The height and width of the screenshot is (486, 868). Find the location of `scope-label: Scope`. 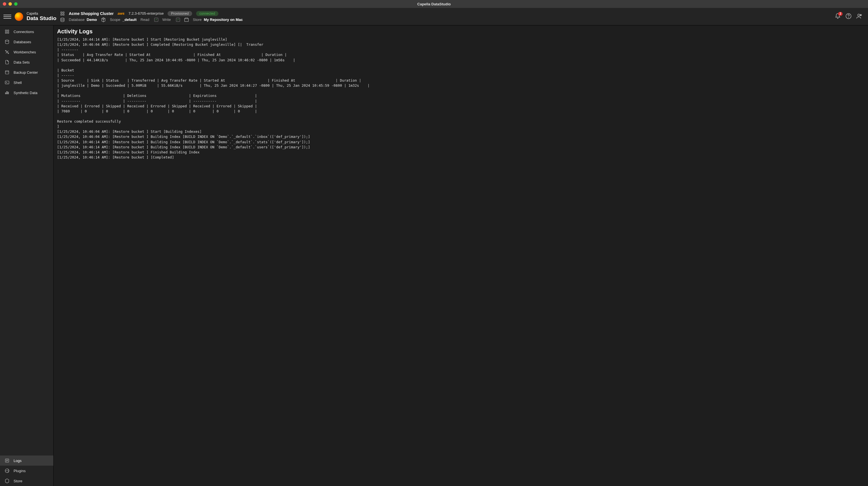

scope-label: Scope is located at coordinates (115, 20).